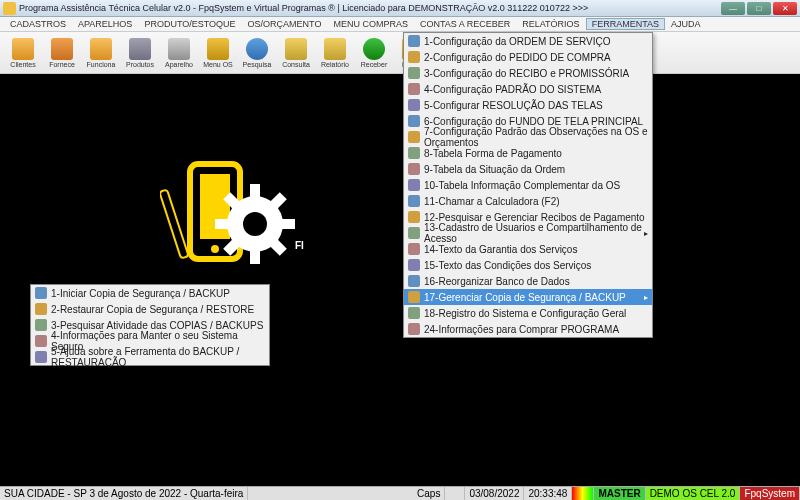 This screenshot has height=500, width=800. Describe the element at coordinates (686, 24) in the screenshot. I see `menu-ajuda: AJUDA` at that location.